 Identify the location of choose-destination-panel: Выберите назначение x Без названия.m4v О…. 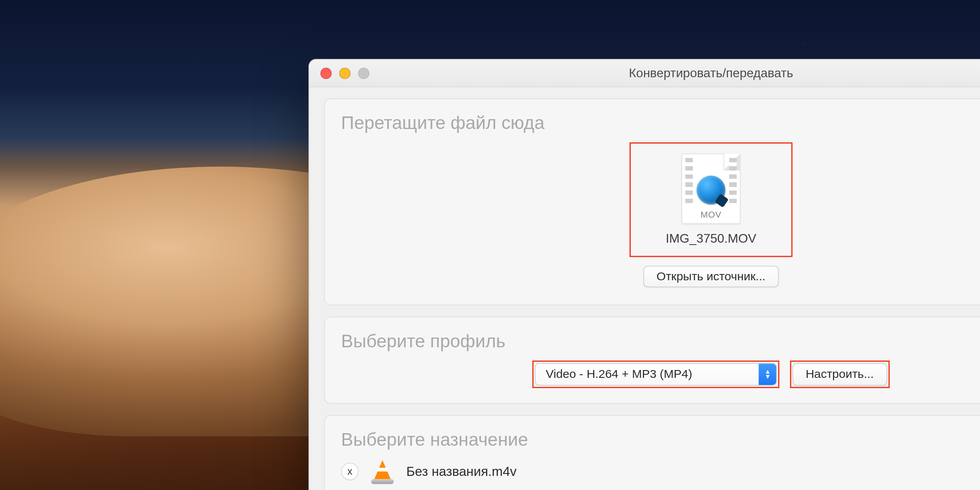
(652, 452).